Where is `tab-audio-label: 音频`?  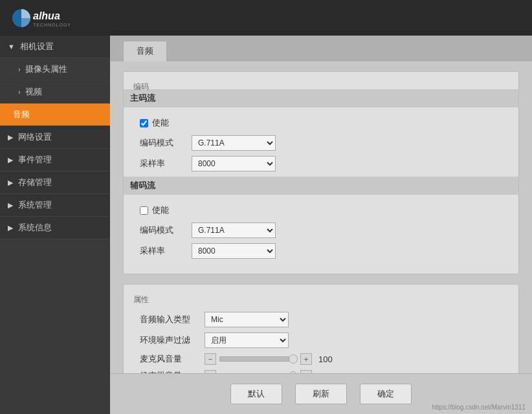 tab-audio-label: 音频 is located at coordinates (145, 50).